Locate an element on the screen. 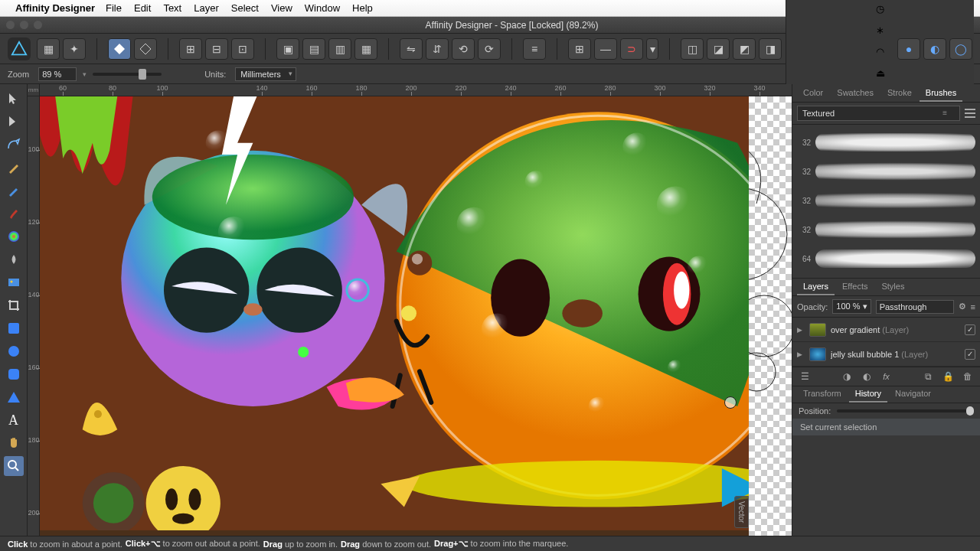 This screenshot has height=551, width=980. tab-history: History is located at coordinates (868, 394).